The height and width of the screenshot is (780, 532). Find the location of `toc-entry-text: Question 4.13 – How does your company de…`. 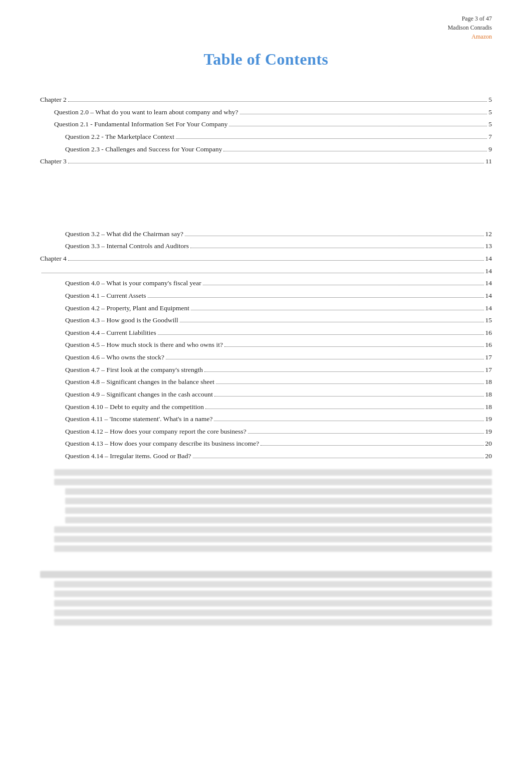

toc-entry-text: Question 4.13 – How does your company de… is located at coordinates (162, 444).